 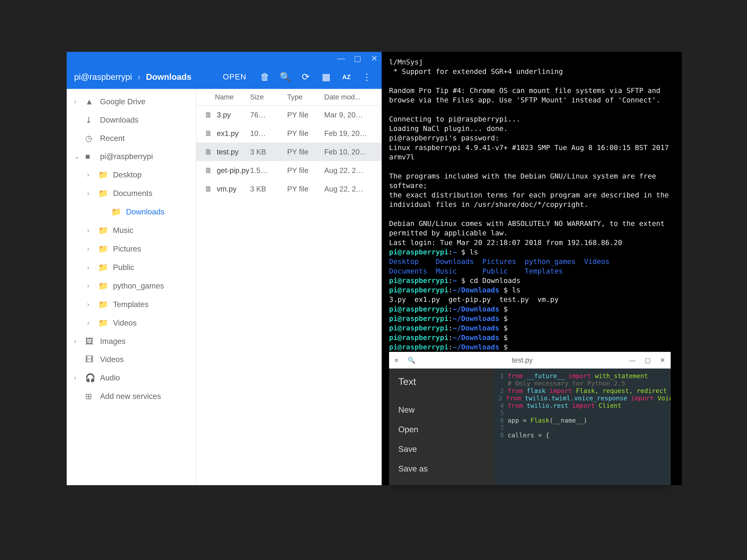 I want to click on editor-menu-open: Open, so click(x=442, y=429).